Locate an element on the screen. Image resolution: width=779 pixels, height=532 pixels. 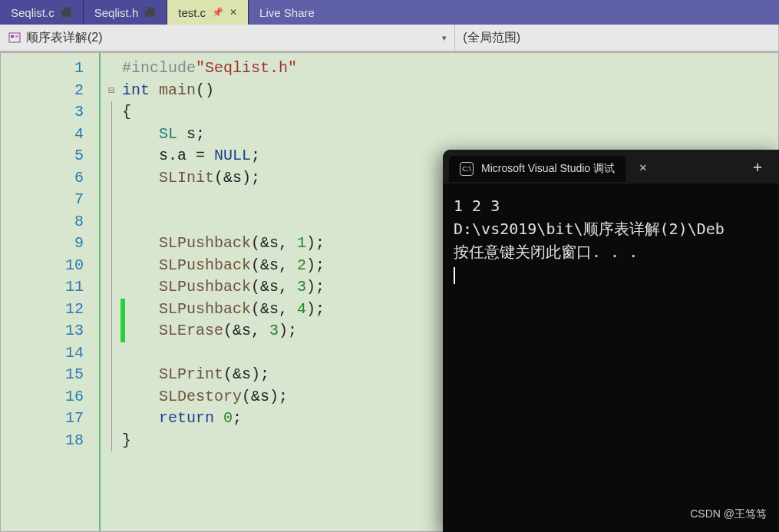
terminal-tab: C:\ Microsoft Visual Studio 调试 is located at coordinates (537, 169).